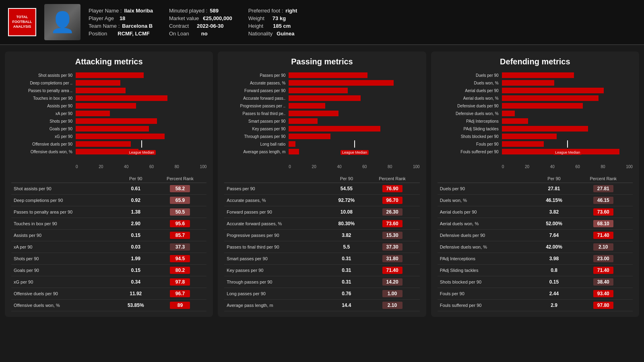 The width and height of the screenshot is (644, 362). I want to click on chart-row-label: Assists per 90, so click(43, 106).